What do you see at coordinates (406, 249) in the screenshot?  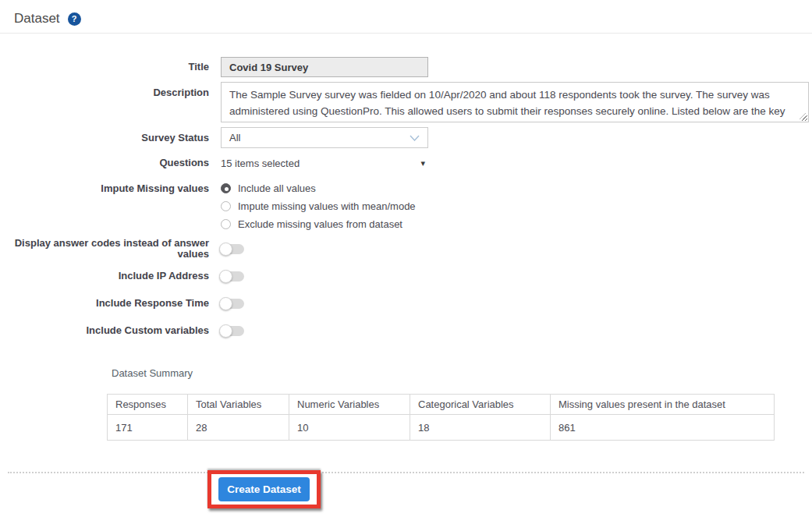 I see `display-answer-codes-row: Display answer codes instead of answer v…` at bounding box center [406, 249].